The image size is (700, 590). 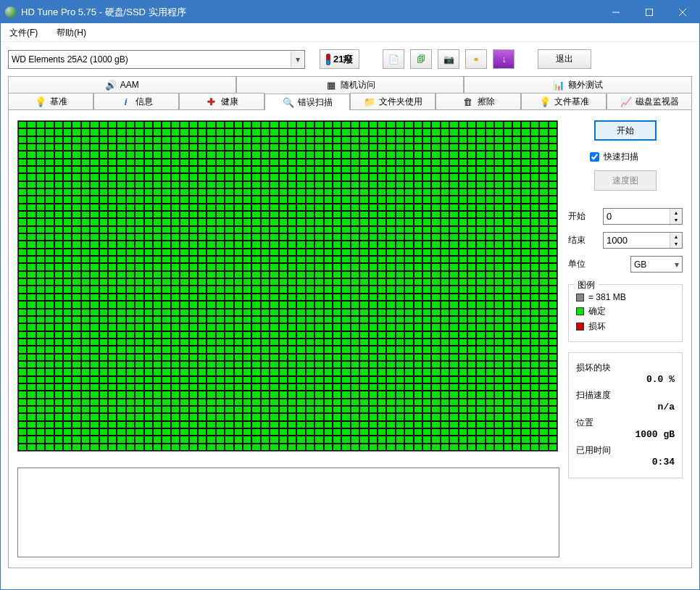 I want to click on end-spinbox: ▲▼, so click(x=643, y=241).